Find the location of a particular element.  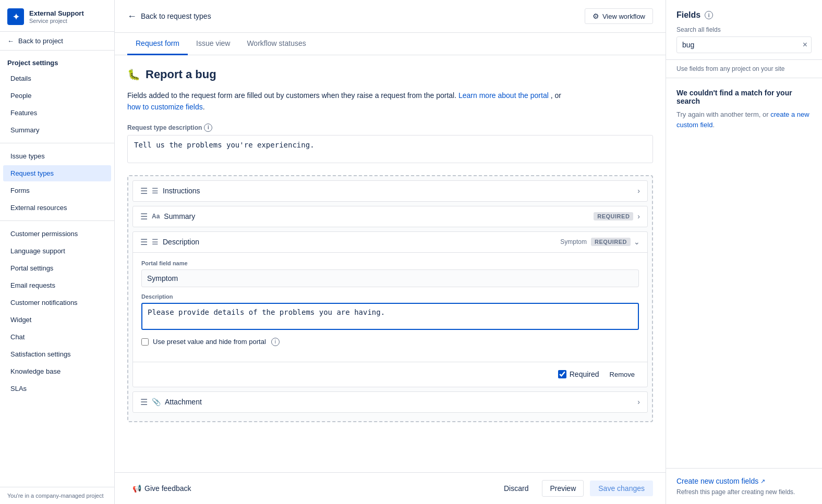

fields-info-icon: i is located at coordinates (709, 15).